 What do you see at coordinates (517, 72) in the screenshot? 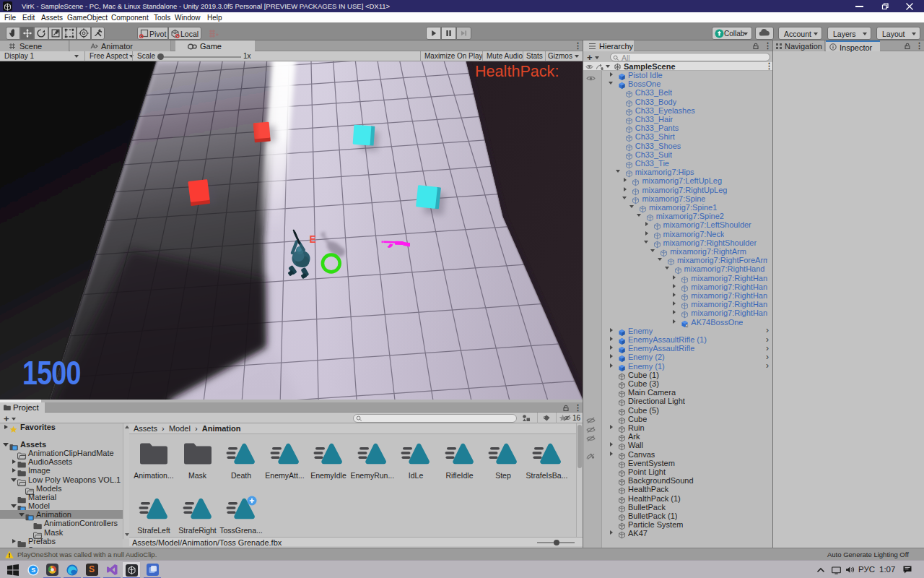
I see `svg-text: HealthPack:` at bounding box center [517, 72].